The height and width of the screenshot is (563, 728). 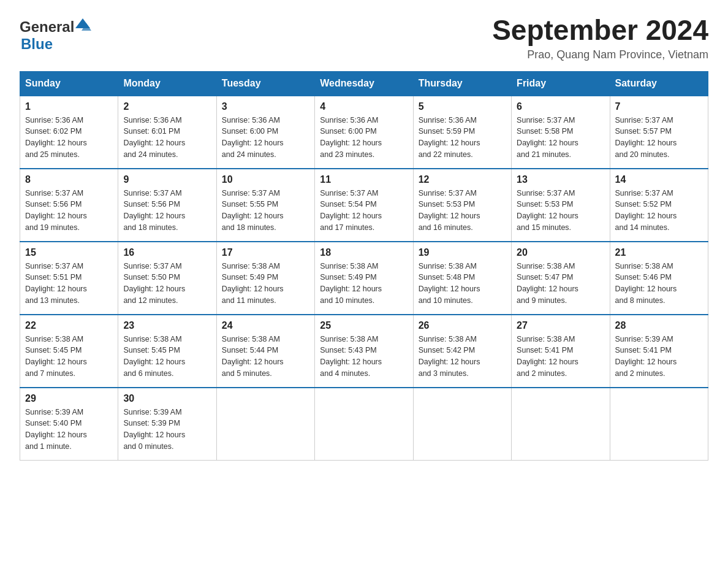 What do you see at coordinates (167, 326) in the screenshot?
I see `day-number: 23` at bounding box center [167, 326].